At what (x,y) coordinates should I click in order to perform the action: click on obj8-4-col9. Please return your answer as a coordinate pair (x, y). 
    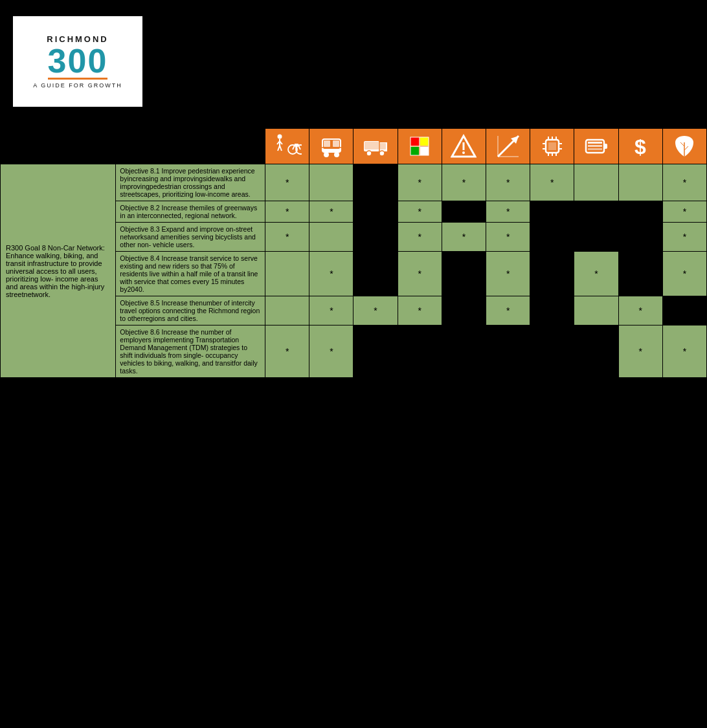
    Looking at the image, I should click on (640, 274).